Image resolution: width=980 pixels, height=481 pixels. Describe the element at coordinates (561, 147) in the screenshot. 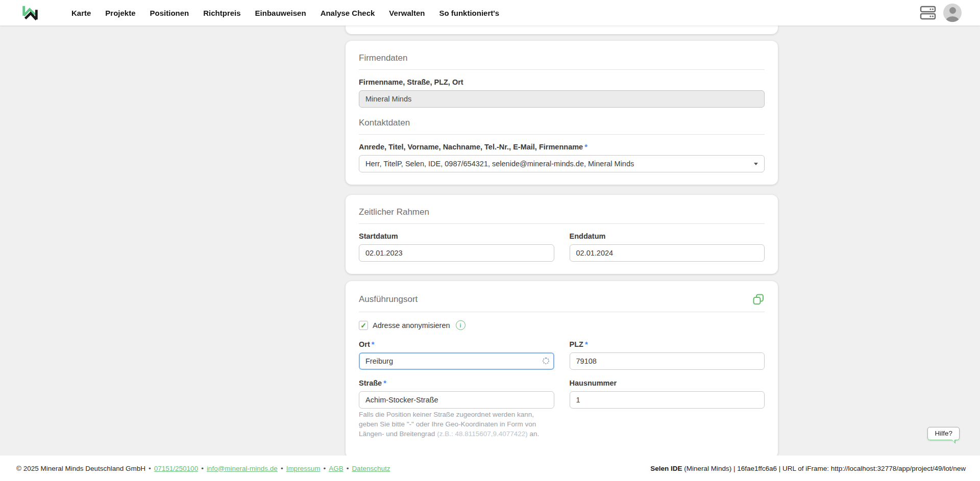

I see `kontakt-label: Anrede, Titel, Vorname, Nachname, Tel.-N…` at that location.